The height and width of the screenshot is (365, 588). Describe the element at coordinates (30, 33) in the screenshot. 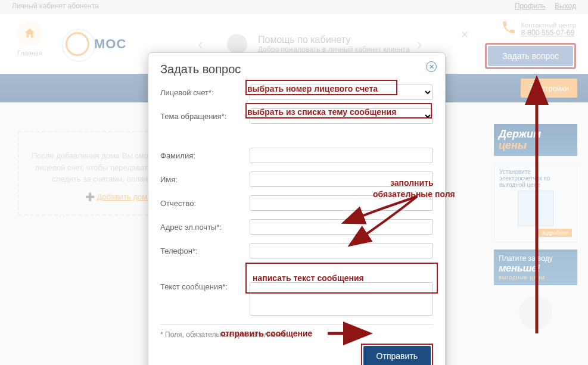

I see `home-icon` at that location.